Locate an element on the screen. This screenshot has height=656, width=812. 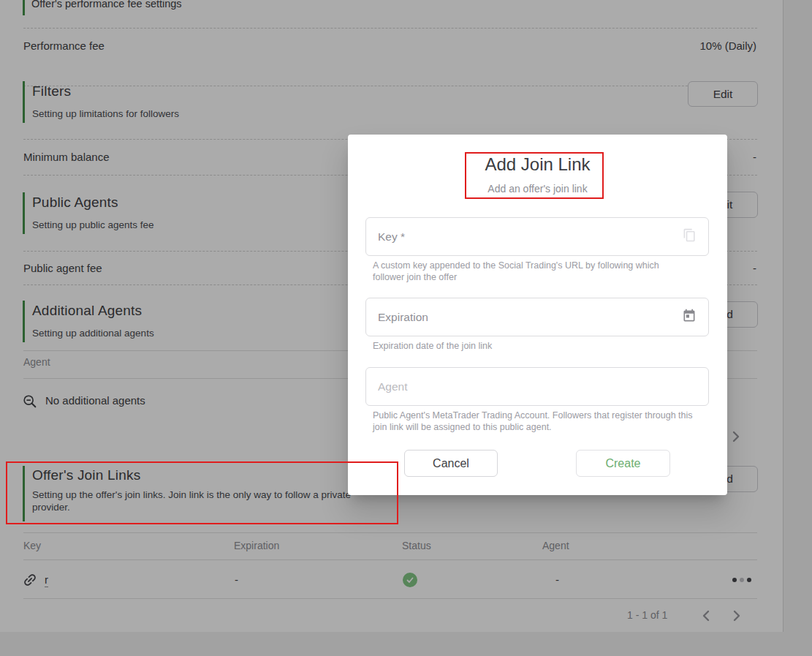
key-field: Key * is located at coordinates (537, 237).